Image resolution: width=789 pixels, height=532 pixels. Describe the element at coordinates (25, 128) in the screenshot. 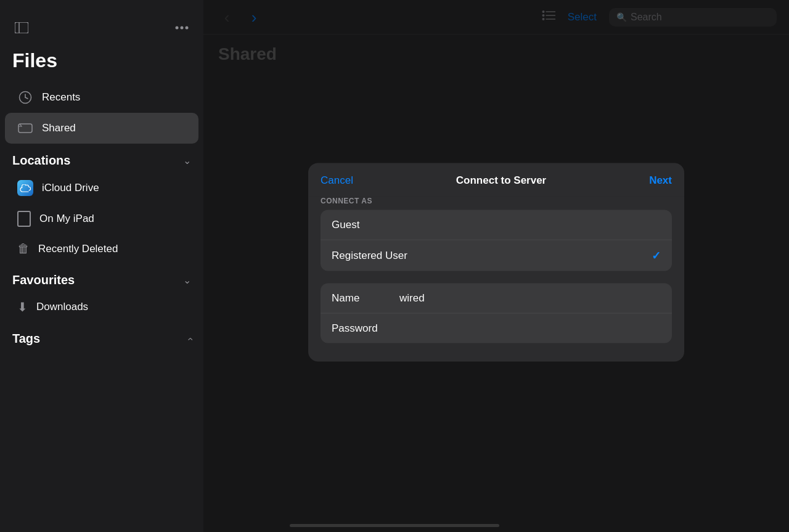

I see `shared-icon` at that location.